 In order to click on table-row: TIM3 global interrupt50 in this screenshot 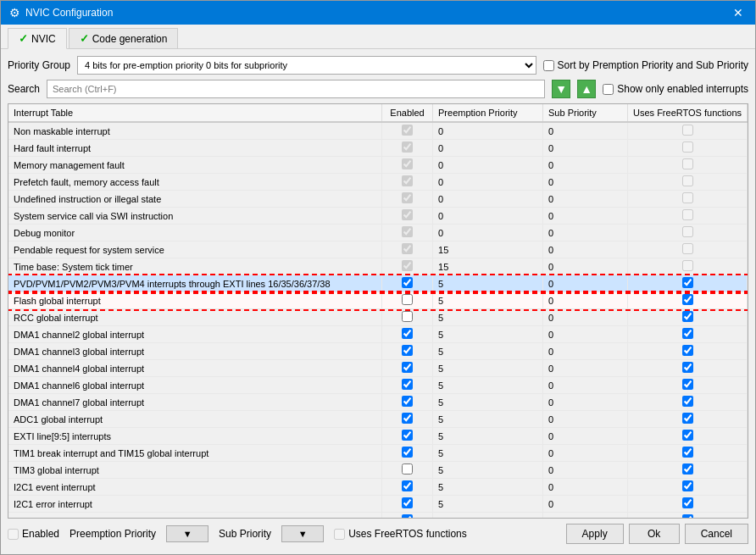, I will do `click(378, 470)`.